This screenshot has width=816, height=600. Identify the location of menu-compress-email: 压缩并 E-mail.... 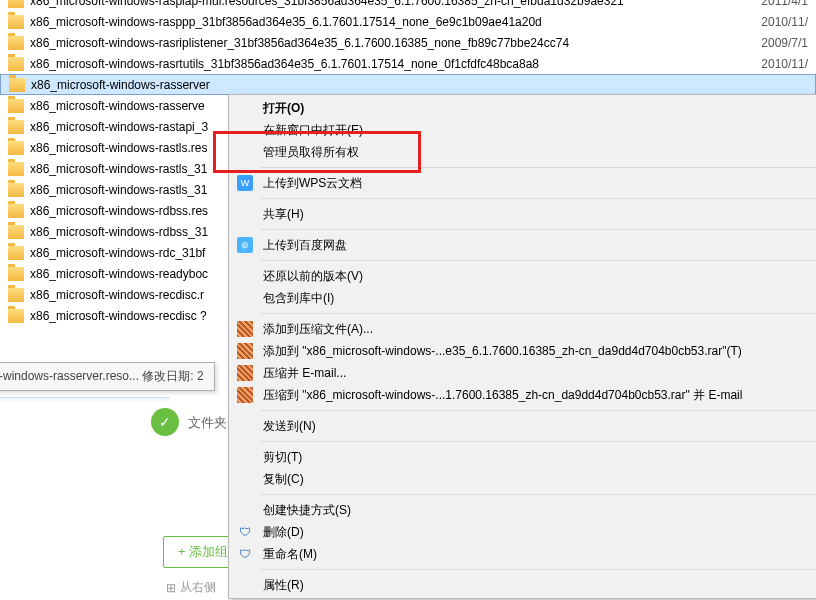
(522, 373).